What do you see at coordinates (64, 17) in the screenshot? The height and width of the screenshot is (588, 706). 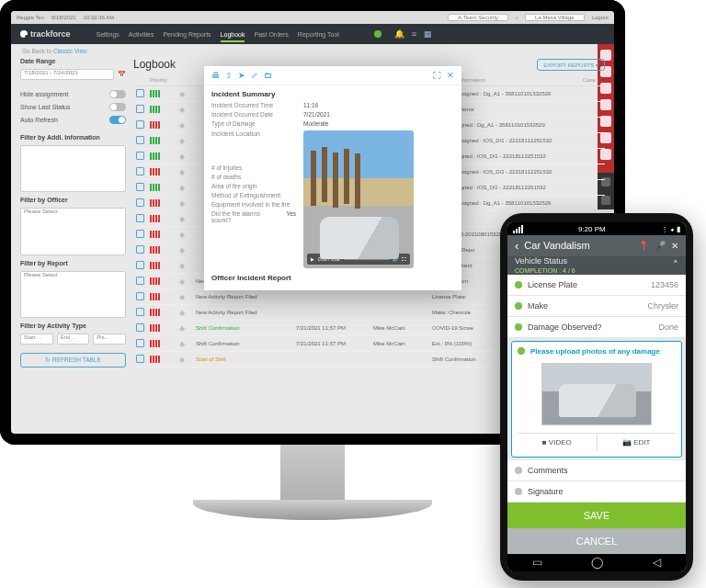 I see `menubar-date: 8/18/2021` at bounding box center [64, 17].